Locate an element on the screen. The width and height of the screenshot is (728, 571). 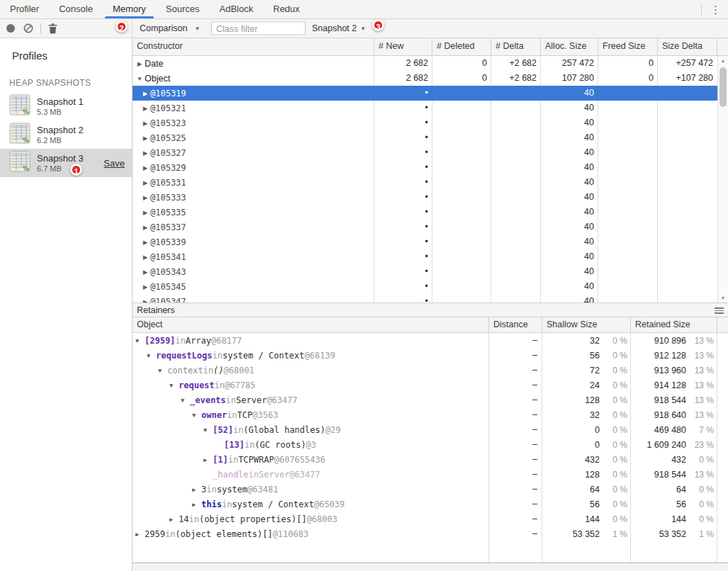
table-row: ▶@105341•40 is located at coordinates (425, 256).